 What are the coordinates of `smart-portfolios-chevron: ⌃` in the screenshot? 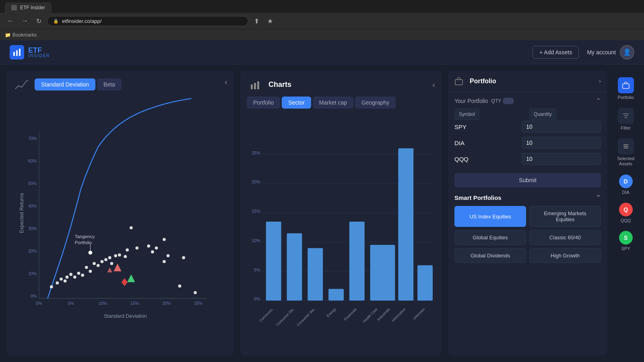 It's located at (598, 197).